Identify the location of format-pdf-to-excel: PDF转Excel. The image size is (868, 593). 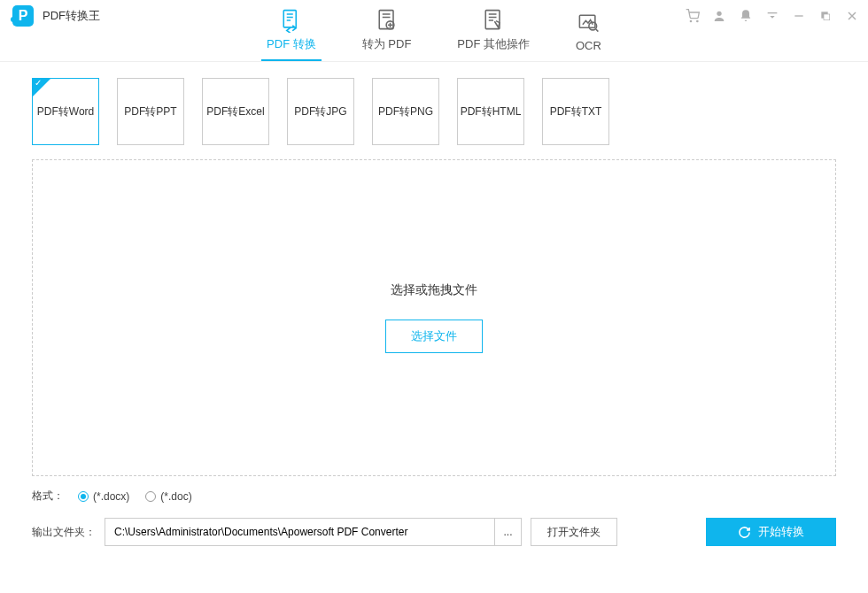
(236, 112).